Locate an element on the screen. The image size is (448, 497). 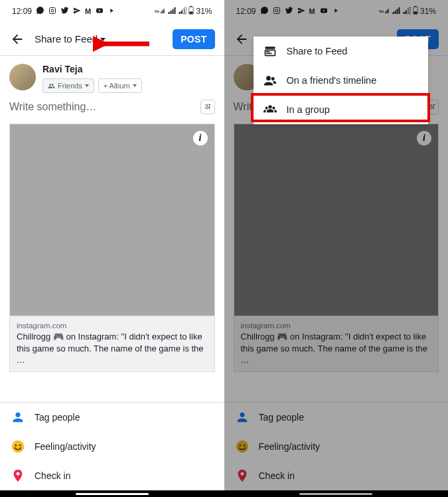
compose-placeholder: Write something… is located at coordinates (53, 107).